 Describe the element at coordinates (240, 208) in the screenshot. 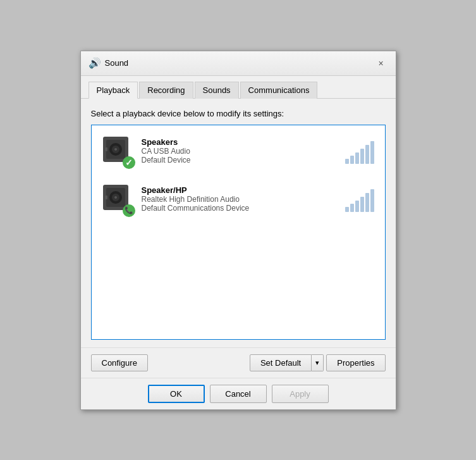

I see `speaker-hp-sub2: Default Communications Device` at that location.